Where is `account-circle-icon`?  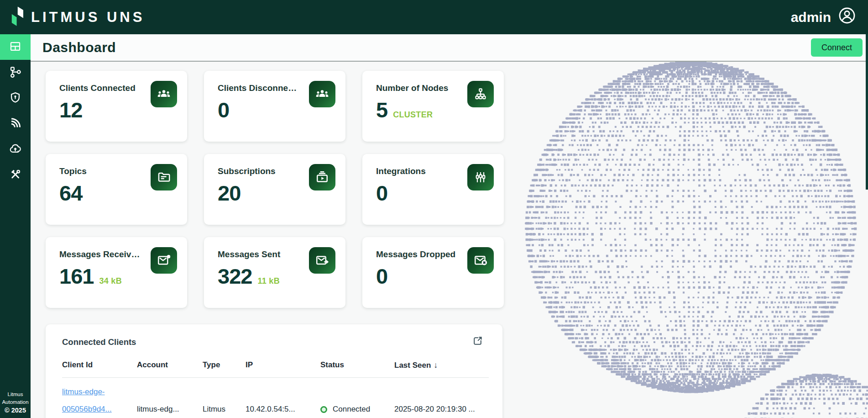 account-circle-icon is located at coordinates (847, 17).